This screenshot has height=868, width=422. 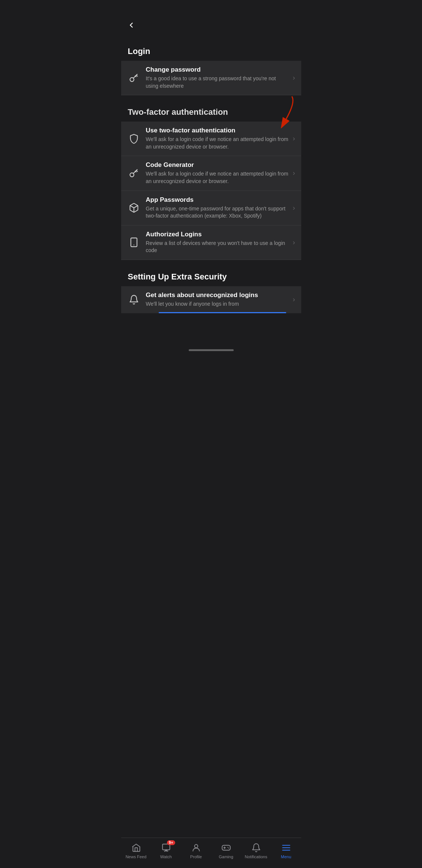 I want to click on change-password-desc: It's a good idea to use a strong passwor…, so click(x=218, y=83).